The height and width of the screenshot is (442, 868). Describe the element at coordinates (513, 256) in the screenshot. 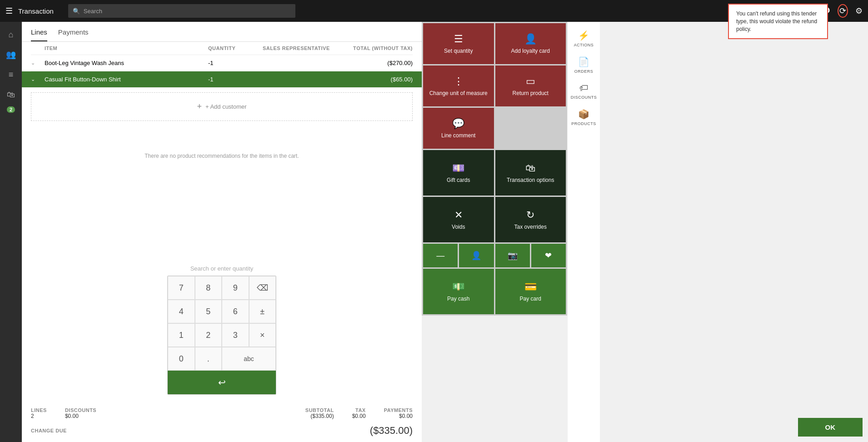

I see `small-btn-3: 📷` at that location.